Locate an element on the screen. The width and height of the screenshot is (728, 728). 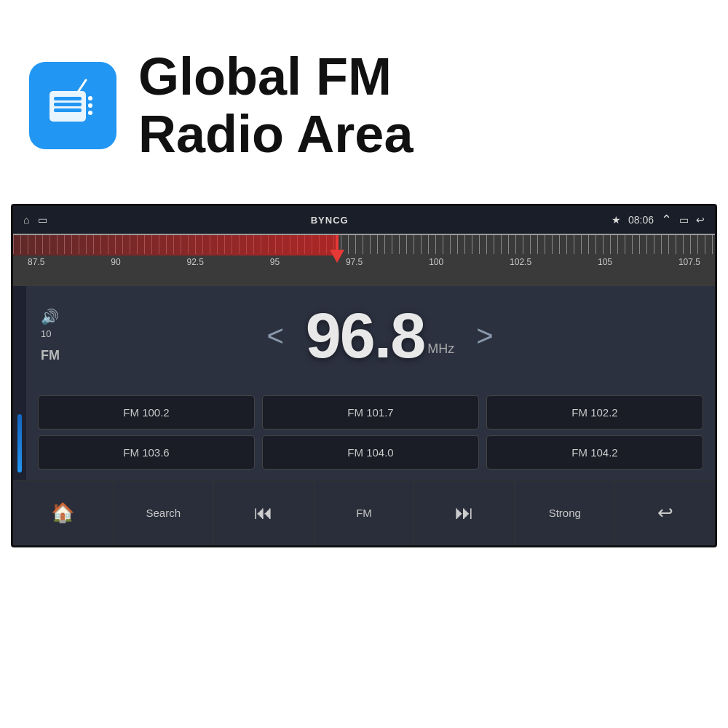
presets-row-2: FM 103.6 FM 104.0 FM 104.2 is located at coordinates (371, 453).